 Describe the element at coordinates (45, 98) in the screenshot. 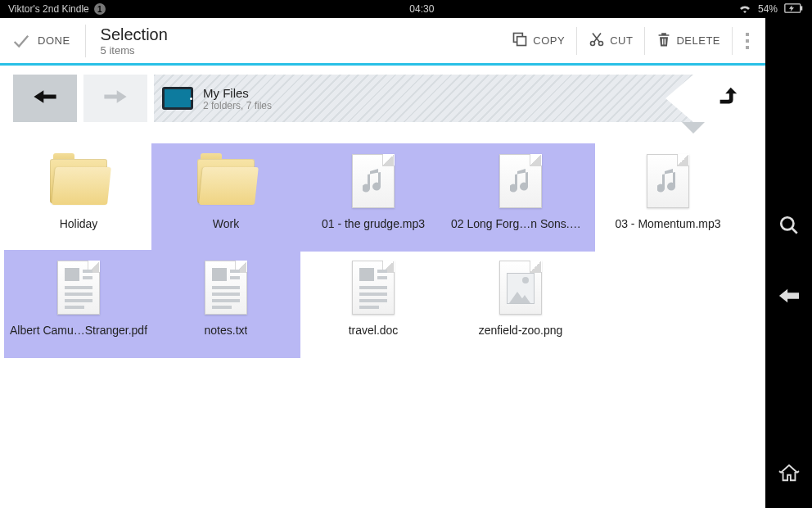

I see `arrow-left-icon` at that location.